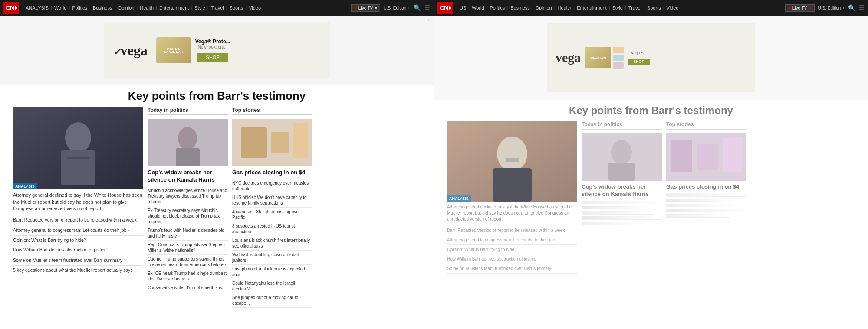  What do you see at coordinates (800, 8) in the screenshot?
I see `right-live-tv-button: Live TV ●` at bounding box center [800, 8].